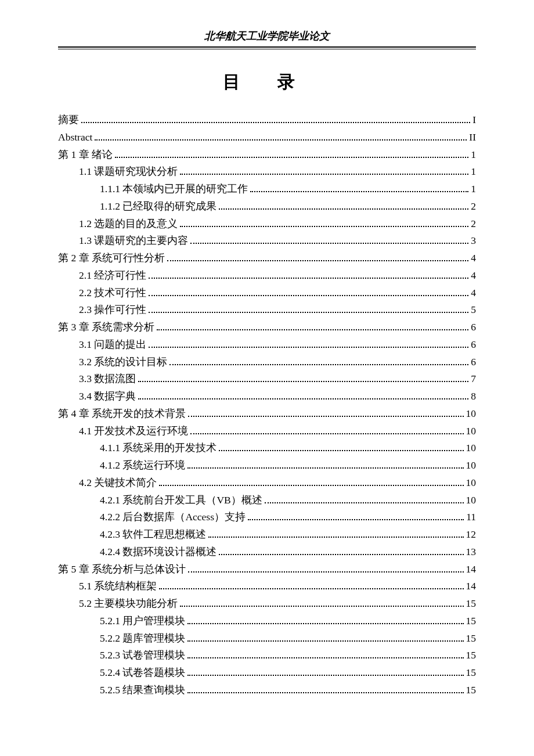 The image size is (534, 756). I want to click on toc-entry: 5.1 系统结构框架14, so click(267, 586).